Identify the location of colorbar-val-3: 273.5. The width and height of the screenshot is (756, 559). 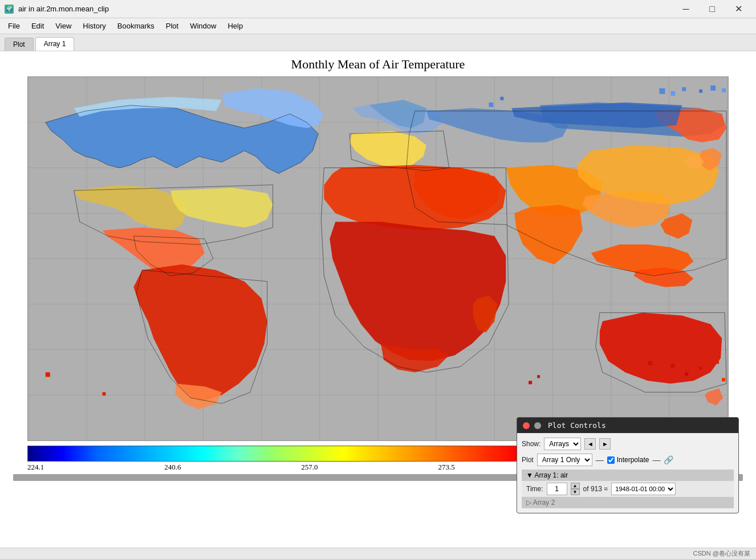
(446, 467).